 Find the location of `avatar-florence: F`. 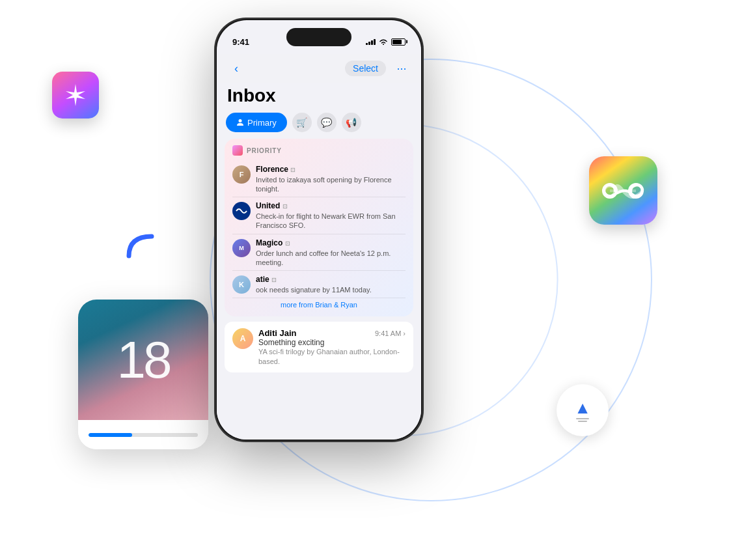

avatar-florence: F is located at coordinates (241, 175).